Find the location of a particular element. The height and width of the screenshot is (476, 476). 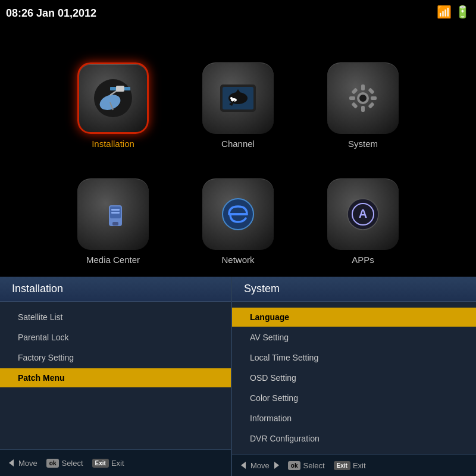

system-icon-wrap is located at coordinates (363, 98).